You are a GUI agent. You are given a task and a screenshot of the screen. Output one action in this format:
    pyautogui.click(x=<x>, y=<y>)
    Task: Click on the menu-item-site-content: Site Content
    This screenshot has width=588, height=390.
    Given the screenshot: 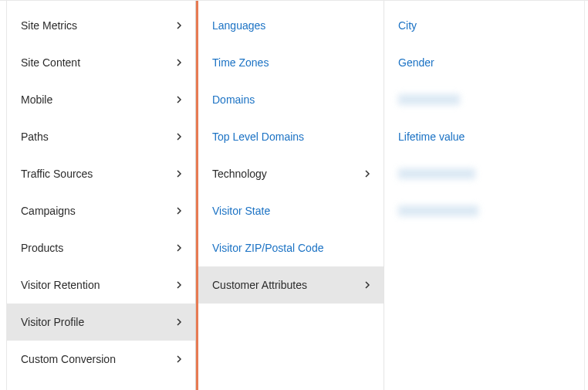 What is the action you would take?
    pyautogui.click(x=101, y=63)
    